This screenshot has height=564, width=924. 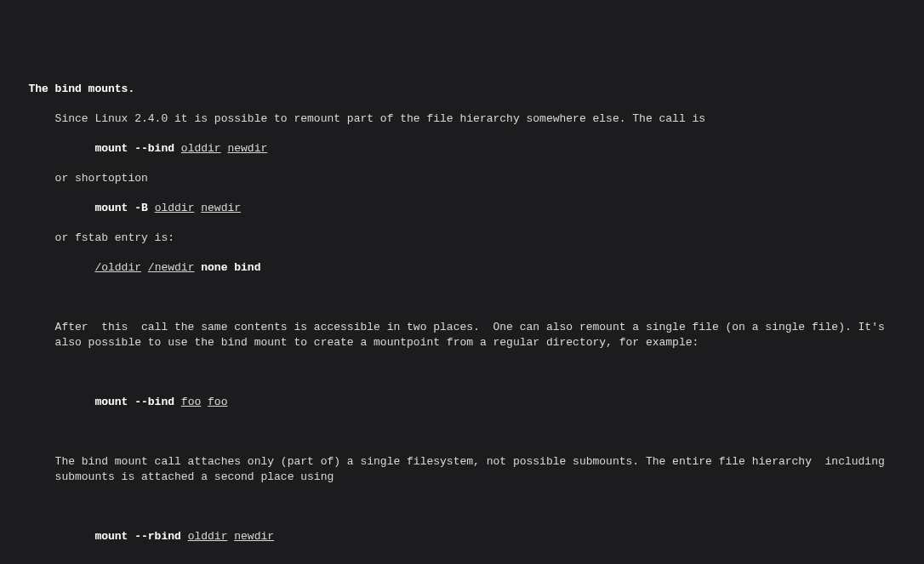 I want to click on paragraph: Since Linux 2.4.0 it is possible to remo…, so click(x=485, y=119).